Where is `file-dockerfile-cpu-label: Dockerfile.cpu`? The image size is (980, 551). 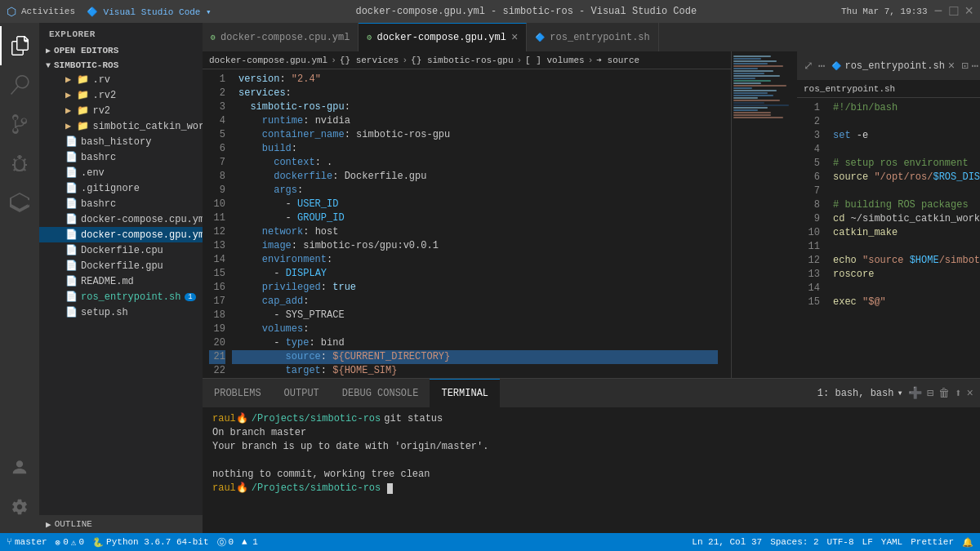
file-dockerfile-cpu-label: Dockerfile.cpu is located at coordinates (122, 251).